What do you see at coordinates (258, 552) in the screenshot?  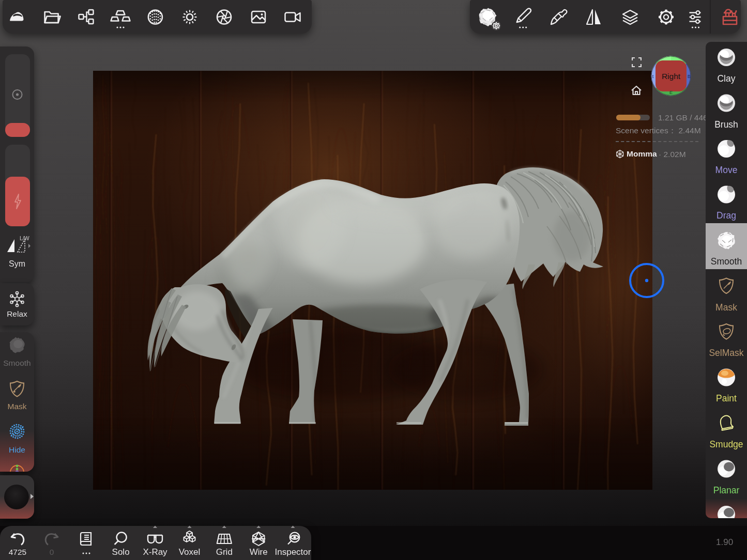 I see `svg-text: Wire` at bounding box center [258, 552].